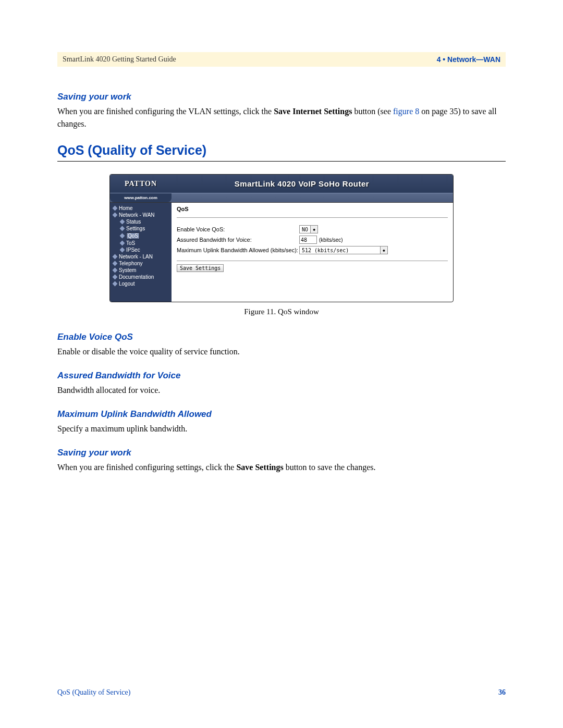 The width and height of the screenshot is (563, 728). Describe the element at coordinates (137, 277) in the screenshot. I see `nav-label: Documentation` at that location.